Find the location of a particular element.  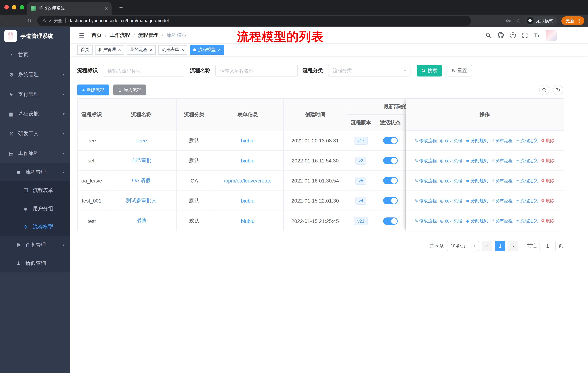

prev-page-button: ‹ is located at coordinates (487, 246).